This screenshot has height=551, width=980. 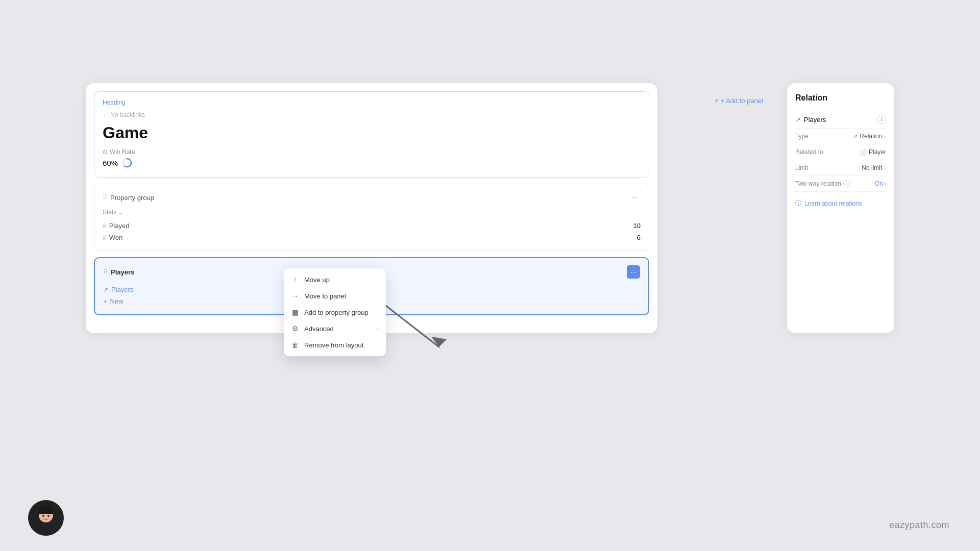 What do you see at coordinates (919, 525) in the screenshot?
I see `watermark: eazypath.com` at bounding box center [919, 525].